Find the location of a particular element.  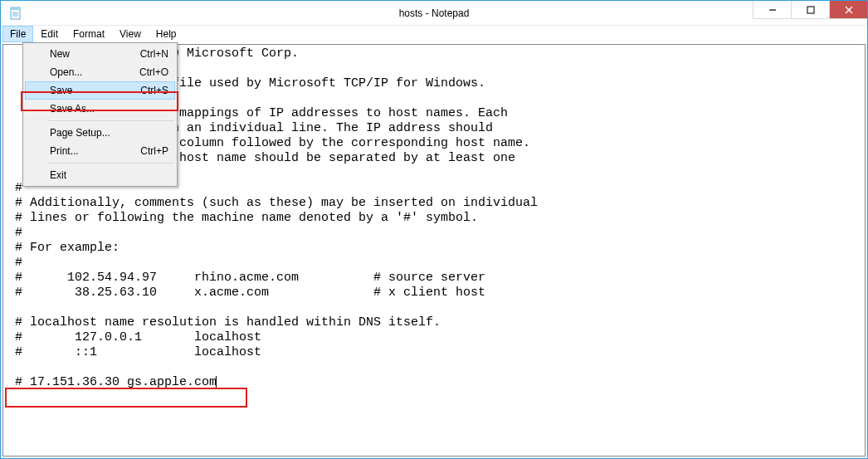

menu-item-pagesetup: Page Setup... is located at coordinates (100, 133).